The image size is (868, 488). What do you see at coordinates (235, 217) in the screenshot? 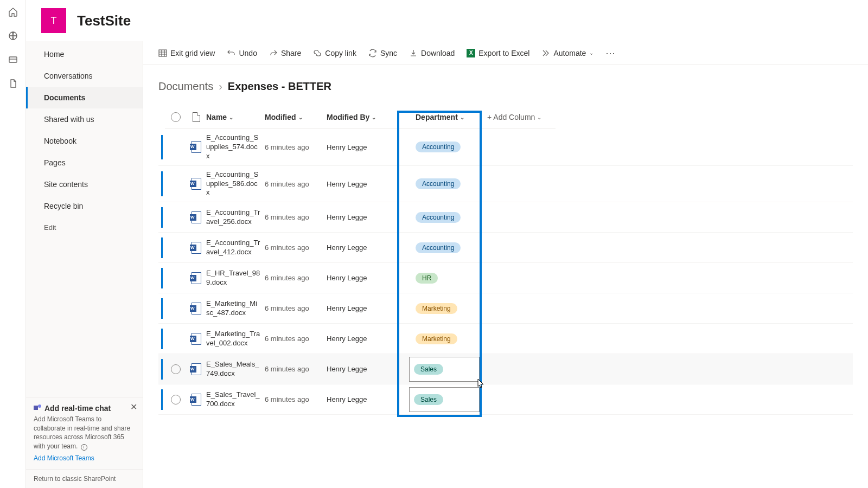
I see `file-name: E_Accounting_Travel_256.docx` at bounding box center [235, 217].